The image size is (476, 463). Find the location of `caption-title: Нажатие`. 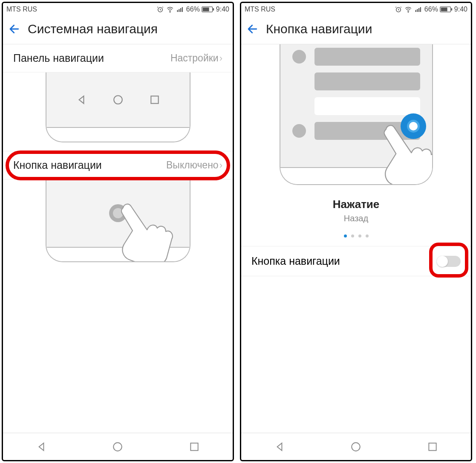

caption-title: Нажатие is located at coordinates (356, 205).